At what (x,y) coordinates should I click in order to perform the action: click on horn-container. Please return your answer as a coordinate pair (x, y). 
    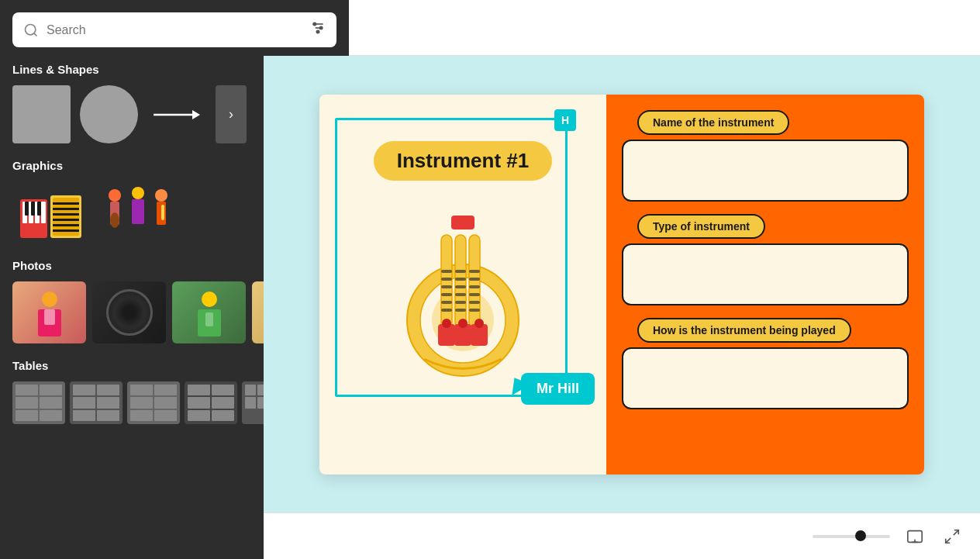
    Looking at the image, I should click on (463, 297).